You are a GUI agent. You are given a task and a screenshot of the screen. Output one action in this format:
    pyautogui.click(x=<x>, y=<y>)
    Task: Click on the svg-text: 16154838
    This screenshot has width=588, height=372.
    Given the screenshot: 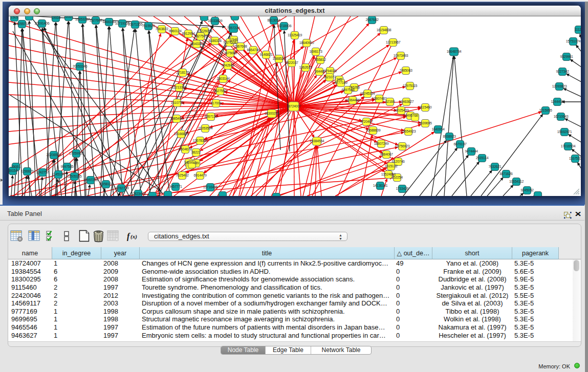 What is the action you would take?
    pyautogui.click(x=384, y=30)
    